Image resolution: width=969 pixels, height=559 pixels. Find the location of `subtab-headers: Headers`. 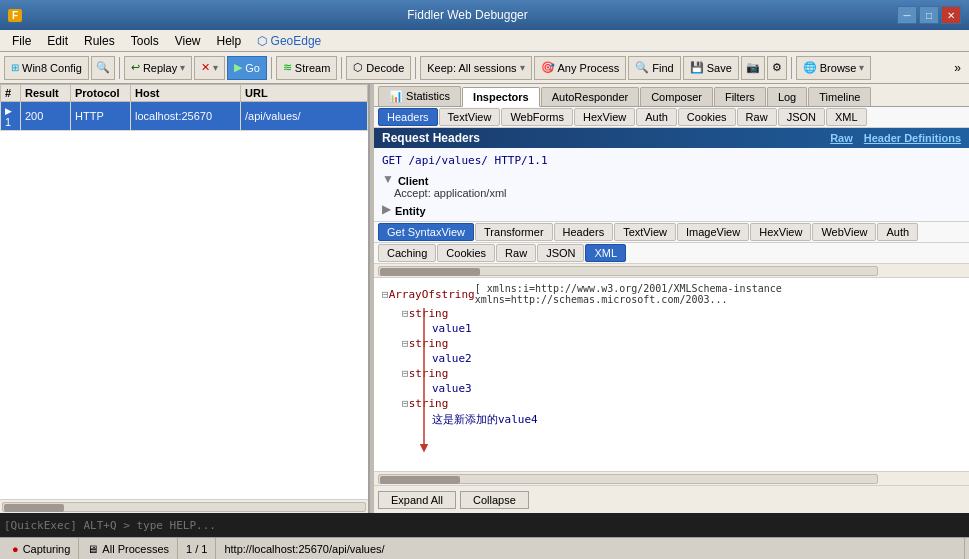

subtab-headers: Headers is located at coordinates (408, 117).